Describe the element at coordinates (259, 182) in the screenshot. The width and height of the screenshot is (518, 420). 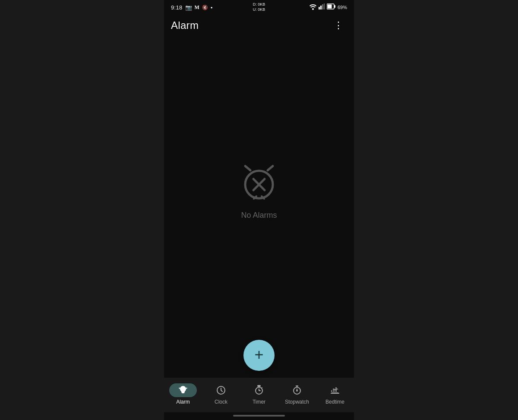
I see `no-alarm-icon` at that location.